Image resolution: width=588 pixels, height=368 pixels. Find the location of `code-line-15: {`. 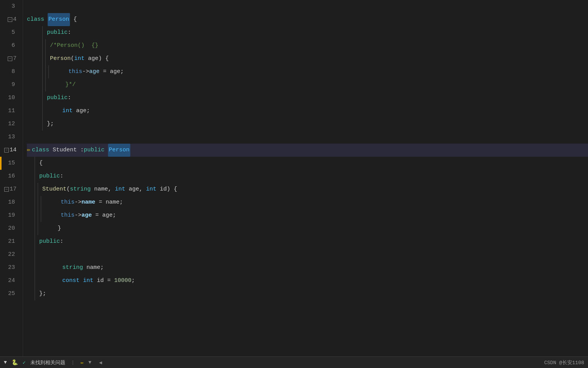

code-line-15: { is located at coordinates (307, 163).